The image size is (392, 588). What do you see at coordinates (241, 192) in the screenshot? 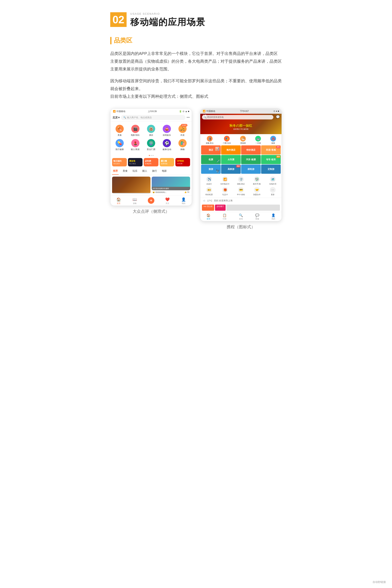
I see `ct-icons-row-2: 🎫 特价机票 🎁 礼品卡 💳 申卡·借钱 🤝 加盟合作` at bounding box center [241, 192].